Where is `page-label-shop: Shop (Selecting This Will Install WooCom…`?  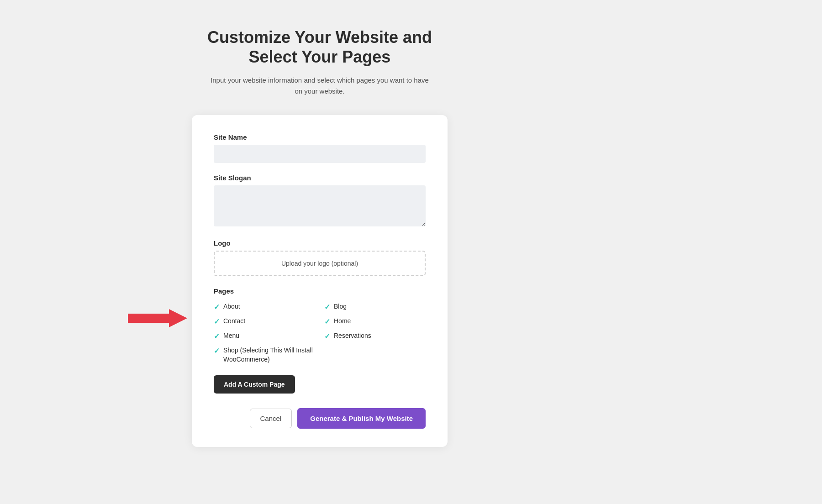
page-label-shop: Shop (Selecting This Will Install WooCom… is located at coordinates (269, 355).